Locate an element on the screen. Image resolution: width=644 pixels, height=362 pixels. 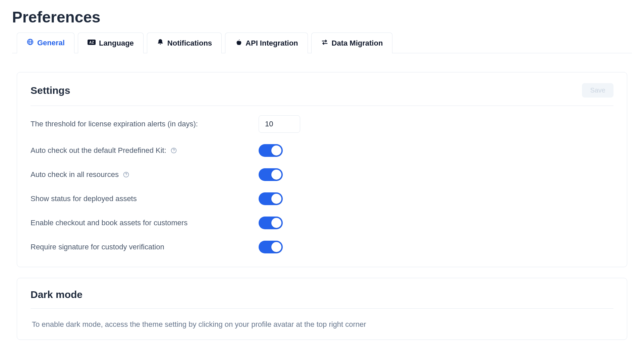
darkmode-card-header: Dark mode is located at coordinates (322, 299).